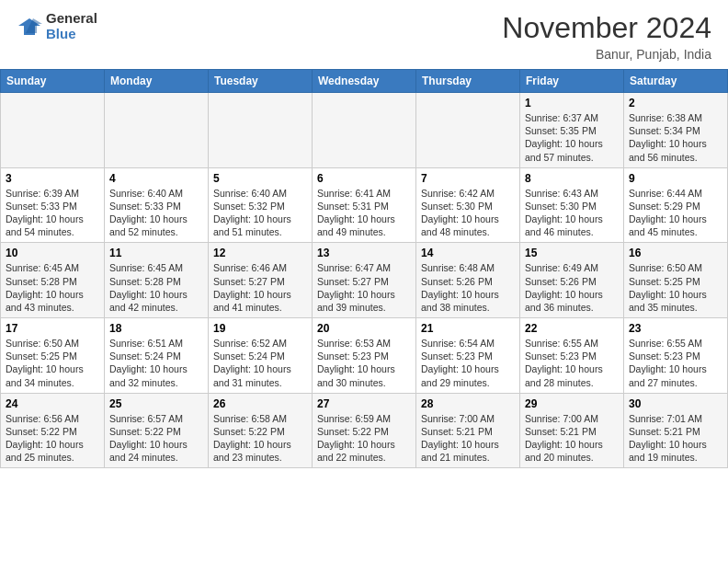 The height and width of the screenshot is (563, 728). I want to click on logo-icon, so click(29, 27).